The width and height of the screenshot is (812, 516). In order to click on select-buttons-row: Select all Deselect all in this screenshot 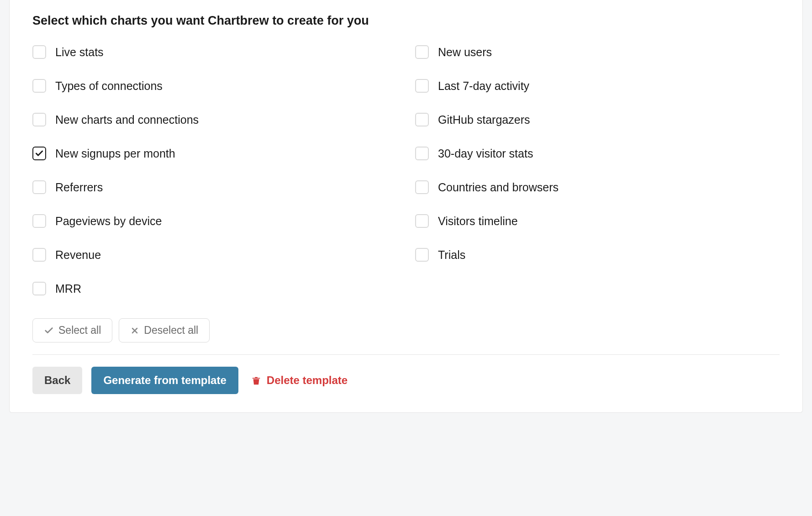, I will do `click(406, 331)`.